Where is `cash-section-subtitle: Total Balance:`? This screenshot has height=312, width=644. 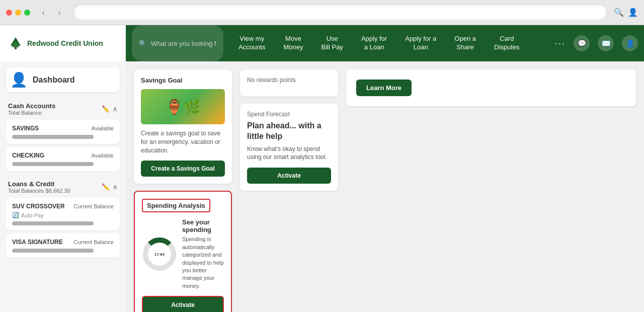 cash-section-subtitle: Total Balance: is located at coordinates (32, 113).